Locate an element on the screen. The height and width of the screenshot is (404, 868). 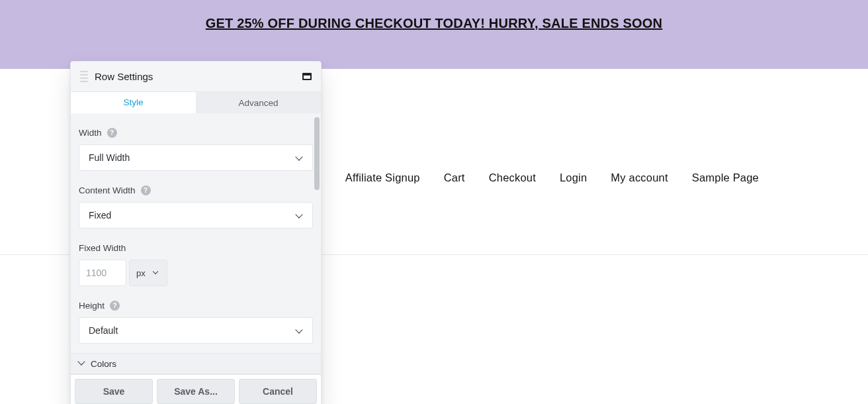
save-as-button: Save As... is located at coordinates (196, 391).